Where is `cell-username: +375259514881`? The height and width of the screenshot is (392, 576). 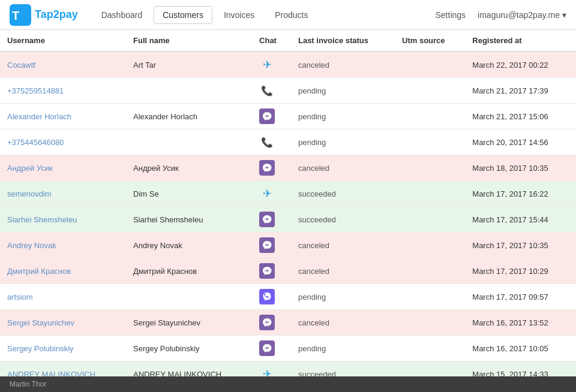
cell-username: +375259514881 is located at coordinates (63, 91).